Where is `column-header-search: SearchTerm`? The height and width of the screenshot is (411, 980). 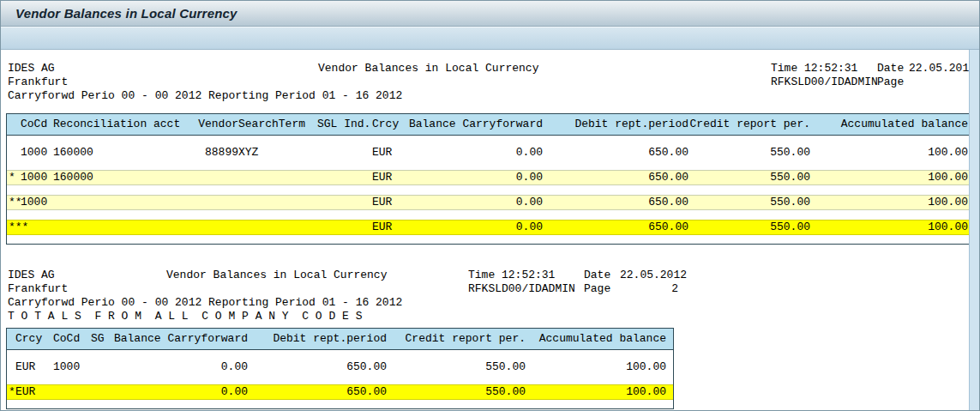 column-header-search: SearchTerm is located at coordinates (278, 124).